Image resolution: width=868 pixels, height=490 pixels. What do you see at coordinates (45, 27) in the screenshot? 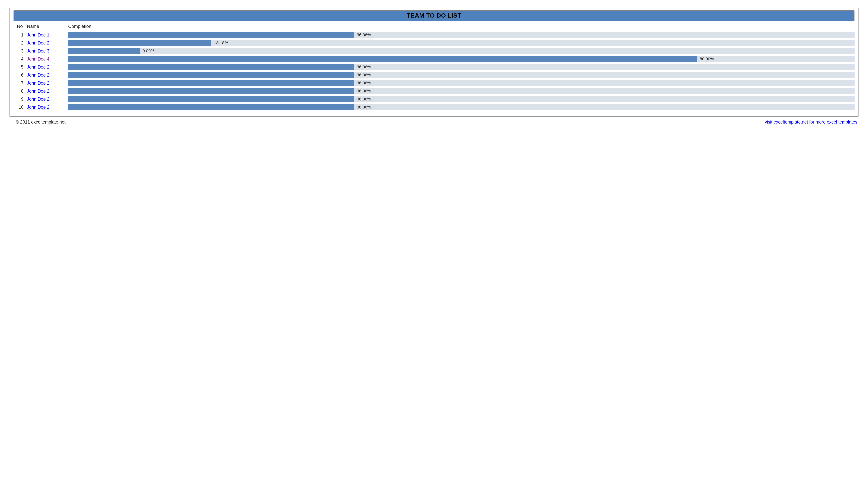
I see `header-name: Name` at bounding box center [45, 27].